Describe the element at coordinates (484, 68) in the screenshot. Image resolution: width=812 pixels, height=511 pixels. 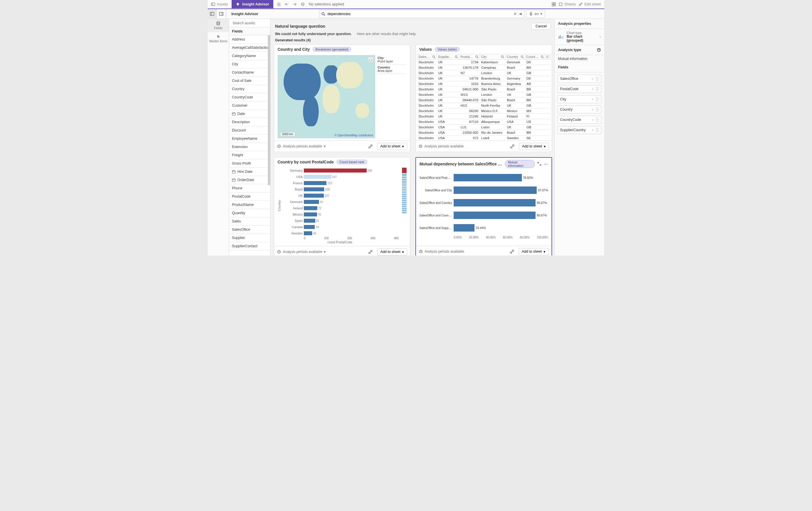
I see `table-row: StockholmUK13070-178CampinasBrazilBR` at that location.